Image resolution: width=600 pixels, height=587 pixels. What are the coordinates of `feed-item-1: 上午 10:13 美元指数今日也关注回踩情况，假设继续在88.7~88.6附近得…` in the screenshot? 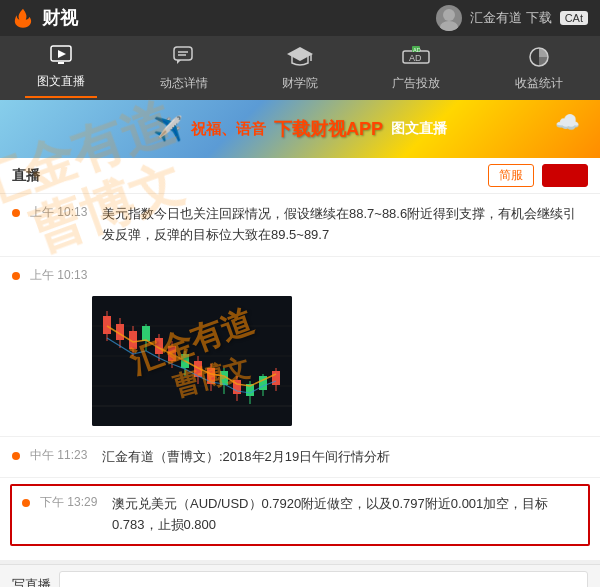 It's located at (300, 226).